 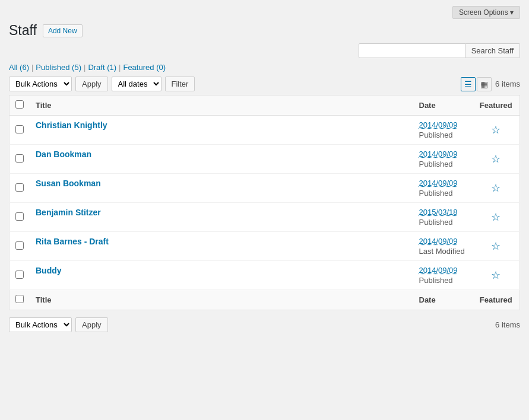 What do you see at coordinates (493, 51) in the screenshot?
I see `search-staff-button: Search Staff` at bounding box center [493, 51].